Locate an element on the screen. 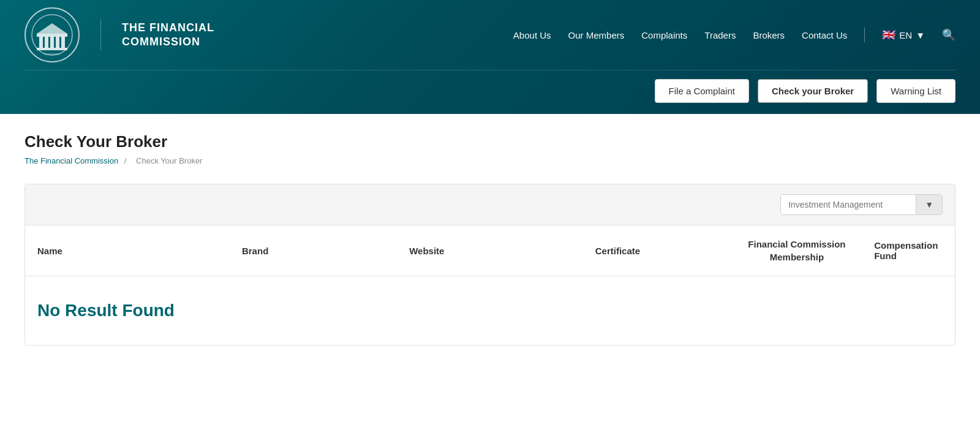 This screenshot has width=980, height=446. search-button: 🔍 is located at coordinates (949, 35).